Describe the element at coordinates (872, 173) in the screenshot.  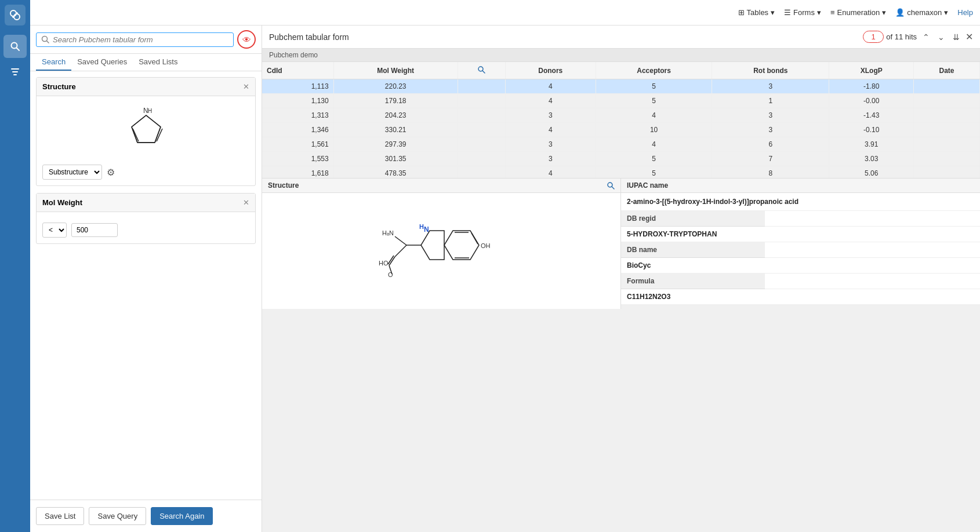
I see `cell-xlogp: 5.06` at that location.